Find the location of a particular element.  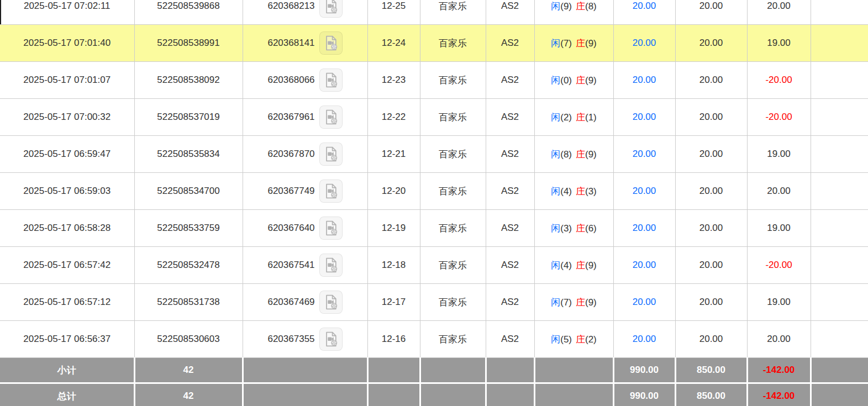

round-id-text: 620367961 is located at coordinates (291, 117).